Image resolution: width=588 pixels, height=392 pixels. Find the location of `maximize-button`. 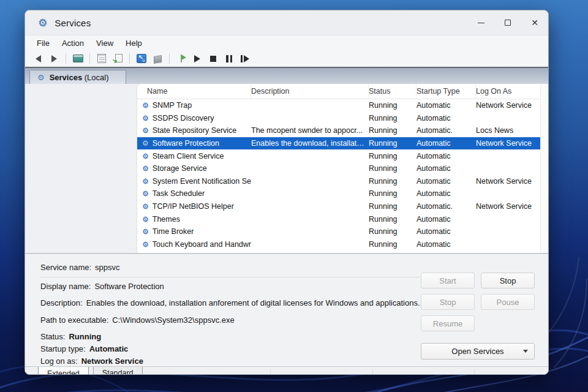

maximize-button is located at coordinates (508, 23).